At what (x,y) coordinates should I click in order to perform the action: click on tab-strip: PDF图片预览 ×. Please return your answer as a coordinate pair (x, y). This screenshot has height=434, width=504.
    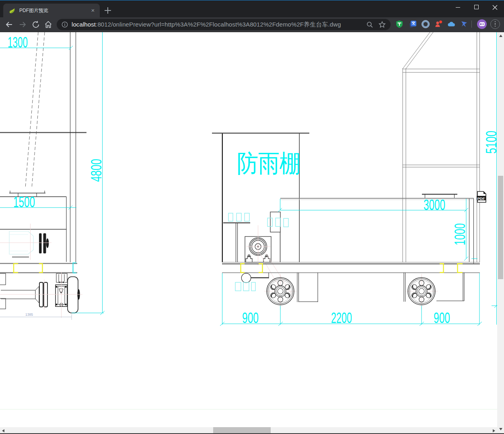
    Looking at the image, I should click on (252, 9).